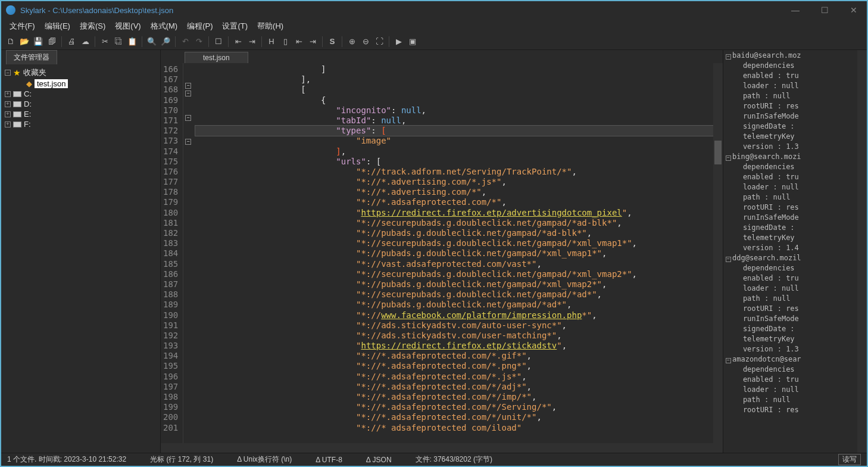  What do you see at coordinates (825, 10) in the screenshot?
I see `maximize-button: ☐` at bounding box center [825, 10].